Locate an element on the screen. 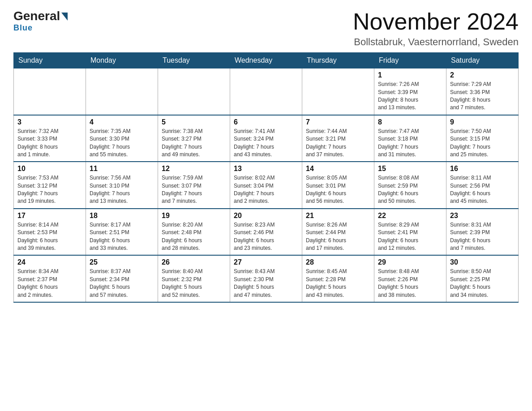  calendar-day-cell: 21Sunrise: 8:26 AM Sunset: 2:44 PM Dayli… is located at coordinates (339, 232).